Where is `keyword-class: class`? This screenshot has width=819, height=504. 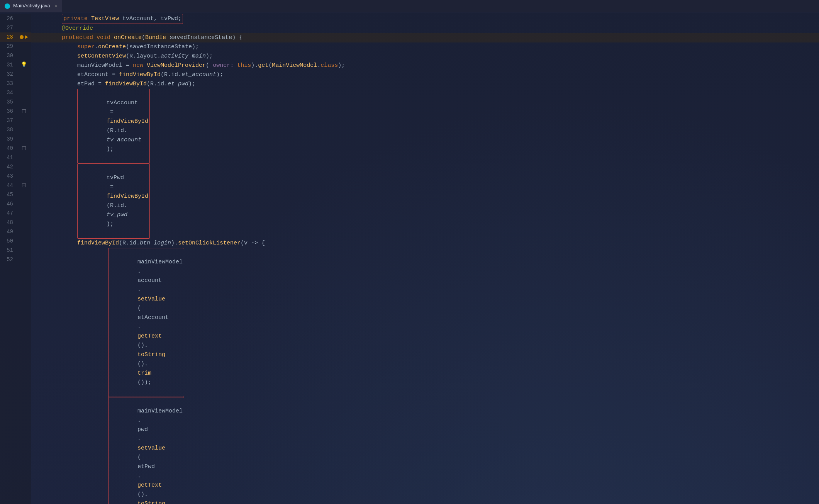
keyword-class: class is located at coordinates (329, 66).